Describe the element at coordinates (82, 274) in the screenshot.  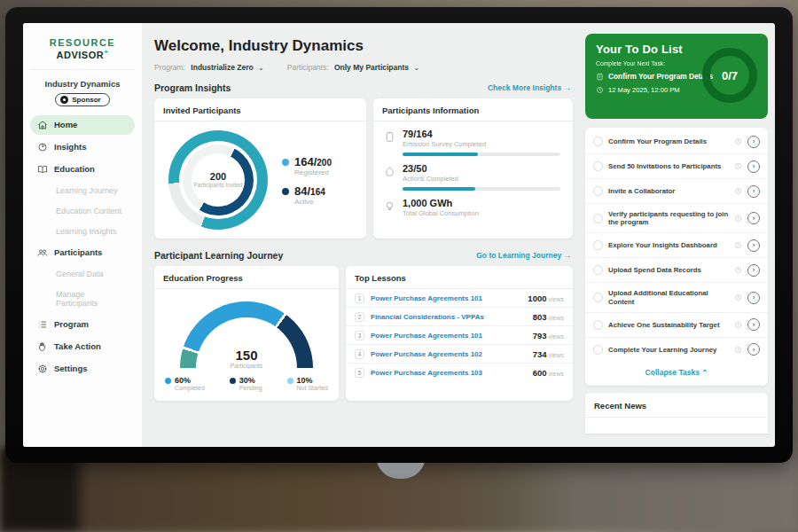
I see `sidebar-item-general-data: General Data` at that location.